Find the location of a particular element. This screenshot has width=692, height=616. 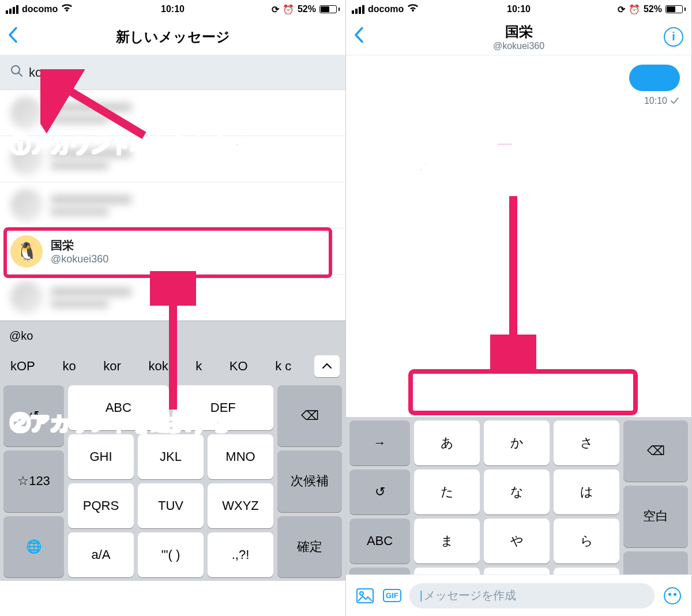

candidate: kOP is located at coordinates (23, 366).